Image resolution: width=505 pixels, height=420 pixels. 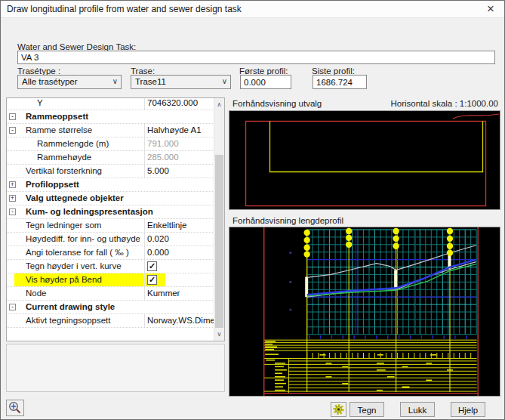 I want to click on grid-row-label: Profiloppsett, so click(x=53, y=184).